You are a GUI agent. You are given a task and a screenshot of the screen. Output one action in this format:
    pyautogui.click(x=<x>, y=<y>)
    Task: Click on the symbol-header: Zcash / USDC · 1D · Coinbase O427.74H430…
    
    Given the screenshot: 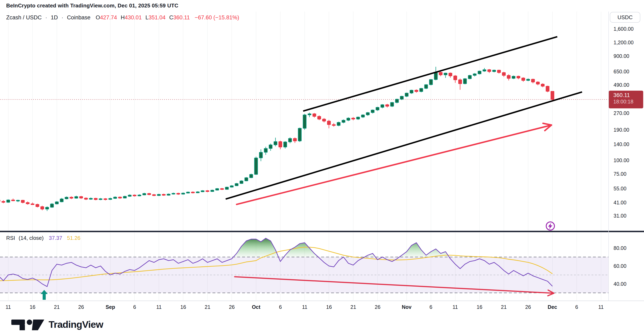 What is the action you would take?
    pyautogui.click(x=123, y=18)
    